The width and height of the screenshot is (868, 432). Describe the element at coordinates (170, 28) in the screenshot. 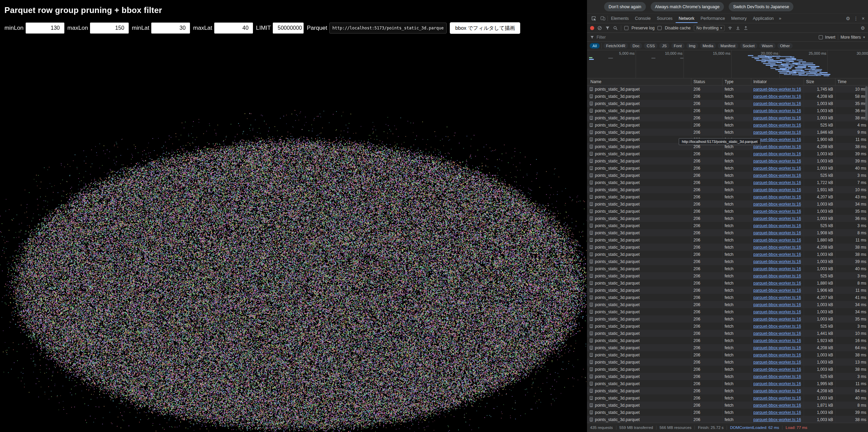

I see `minlat-input` at that location.